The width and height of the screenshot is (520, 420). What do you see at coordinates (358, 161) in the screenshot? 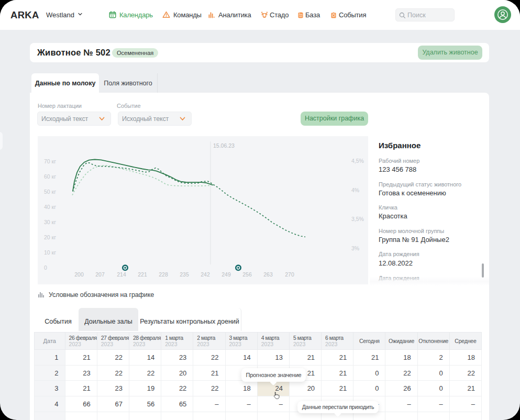
I see `svg-text: 4,5%` at bounding box center [358, 161].